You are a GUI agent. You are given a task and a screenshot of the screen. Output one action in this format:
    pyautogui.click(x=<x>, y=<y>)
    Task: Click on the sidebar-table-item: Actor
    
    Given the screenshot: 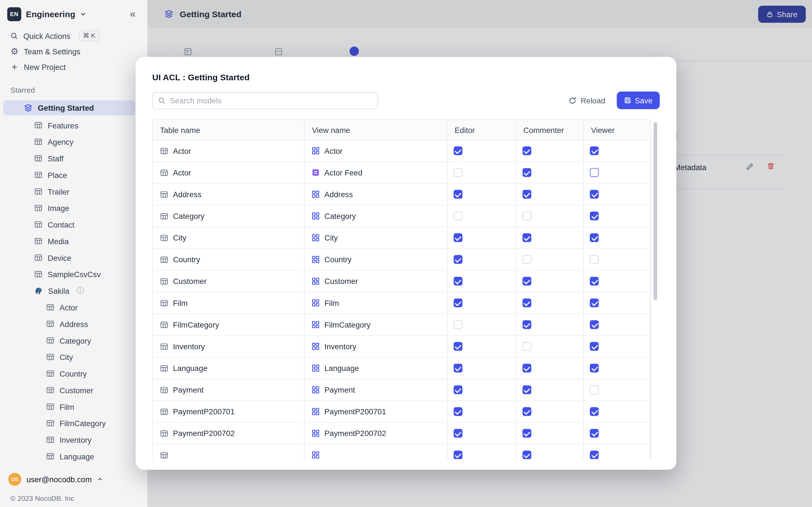 What is the action you would take?
    pyautogui.click(x=74, y=307)
    